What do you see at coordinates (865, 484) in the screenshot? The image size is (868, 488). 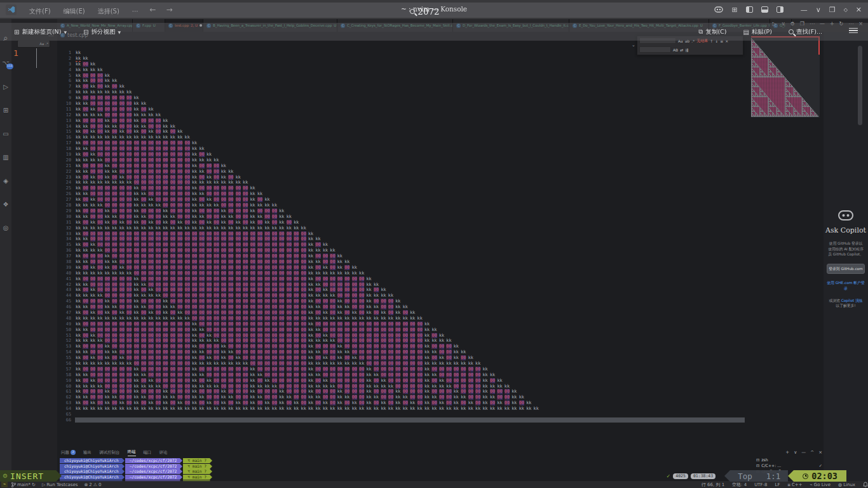 I see `notifications-bell-icon` at bounding box center [865, 484].